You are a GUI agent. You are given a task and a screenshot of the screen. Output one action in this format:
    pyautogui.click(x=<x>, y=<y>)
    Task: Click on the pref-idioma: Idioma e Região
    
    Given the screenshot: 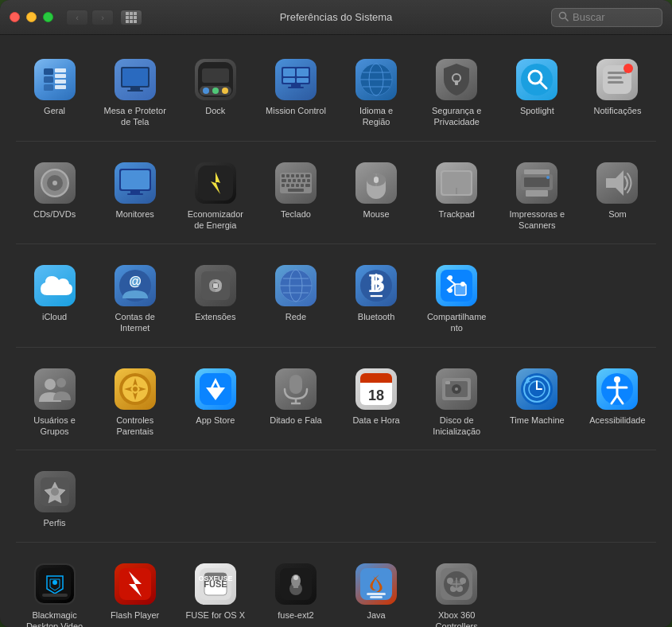 What is the action you would take?
    pyautogui.click(x=377, y=92)
    